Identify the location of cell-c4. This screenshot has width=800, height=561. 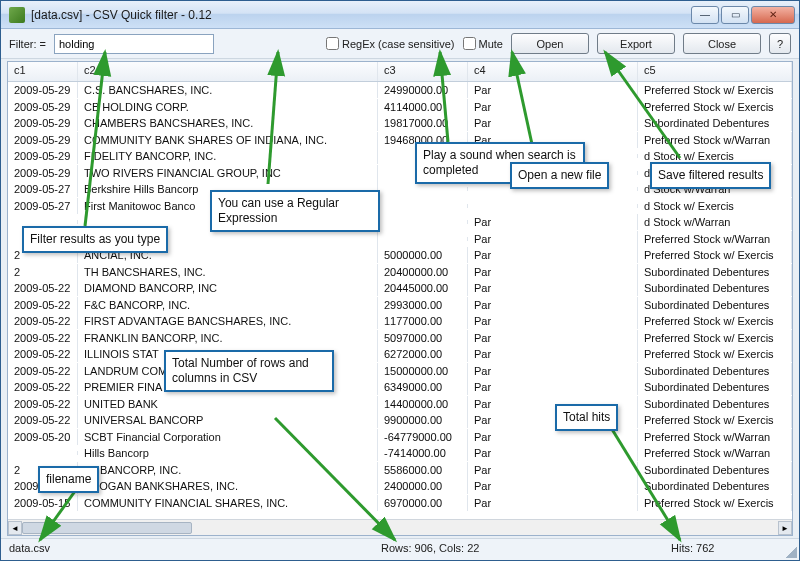
(553, 206).